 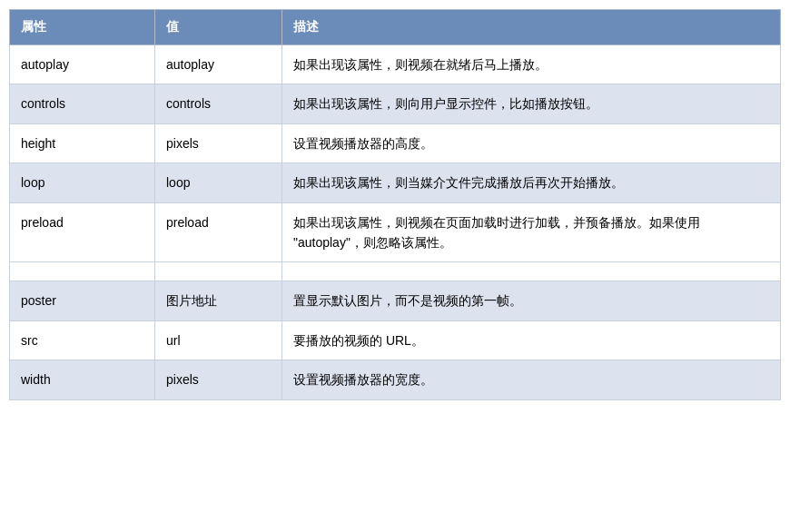 What do you see at coordinates (83, 301) in the screenshot?
I see `attr-cell: poster` at bounding box center [83, 301].